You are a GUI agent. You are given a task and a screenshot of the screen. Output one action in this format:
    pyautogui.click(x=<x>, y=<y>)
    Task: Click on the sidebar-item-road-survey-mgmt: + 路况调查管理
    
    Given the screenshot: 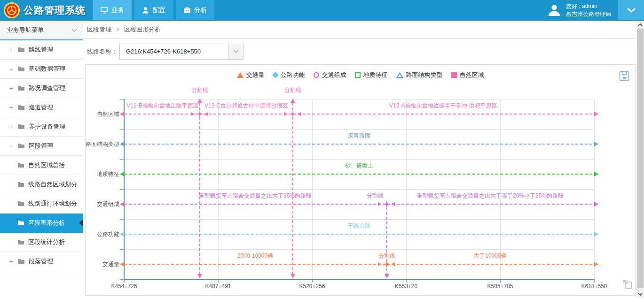 What is the action you would take?
    pyautogui.click(x=41, y=88)
    